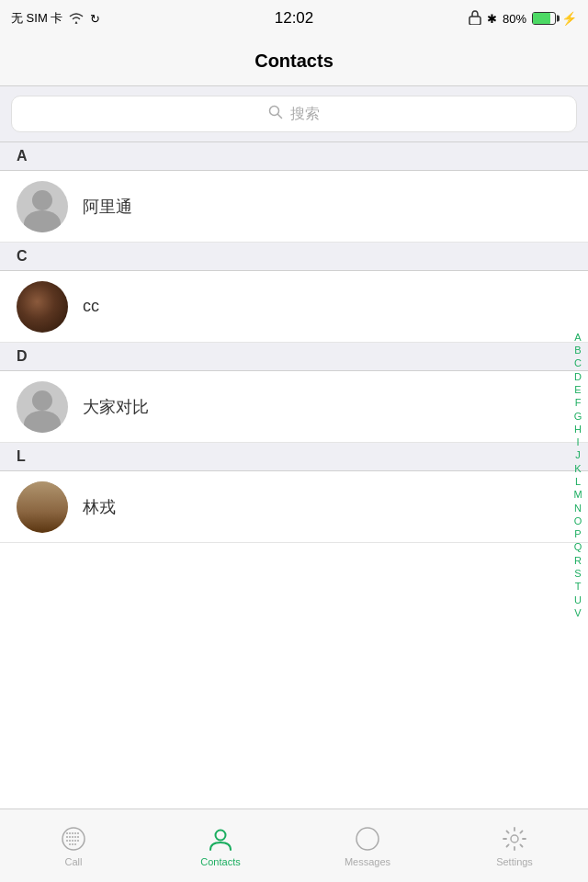  What do you see at coordinates (74, 839) in the screenshot?
I see `call-icon` at bounding box center [74, 839].